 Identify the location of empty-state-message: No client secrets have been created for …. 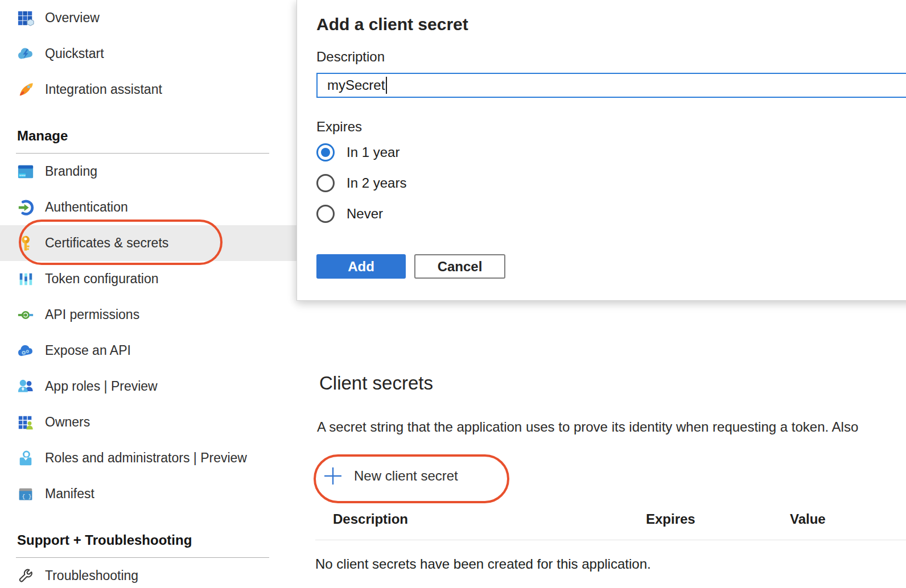
(483, 564).